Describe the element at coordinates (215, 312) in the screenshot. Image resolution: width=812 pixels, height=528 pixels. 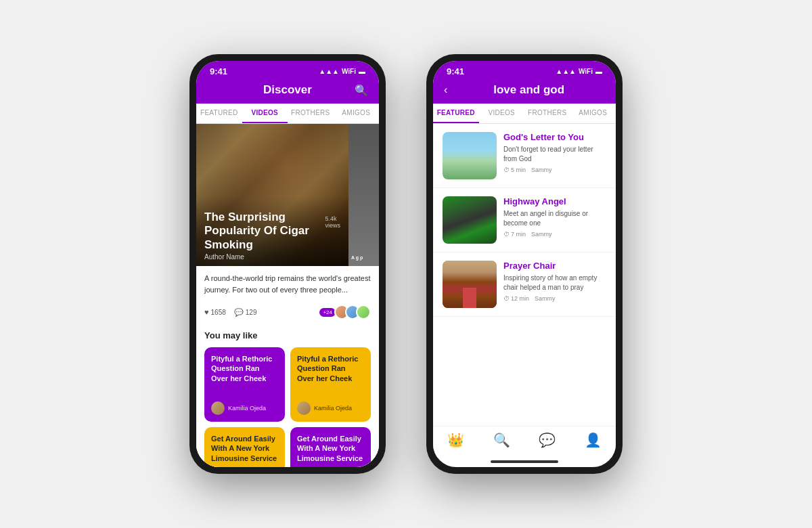
I see `likes-stat: ♥ 1658` at that location.